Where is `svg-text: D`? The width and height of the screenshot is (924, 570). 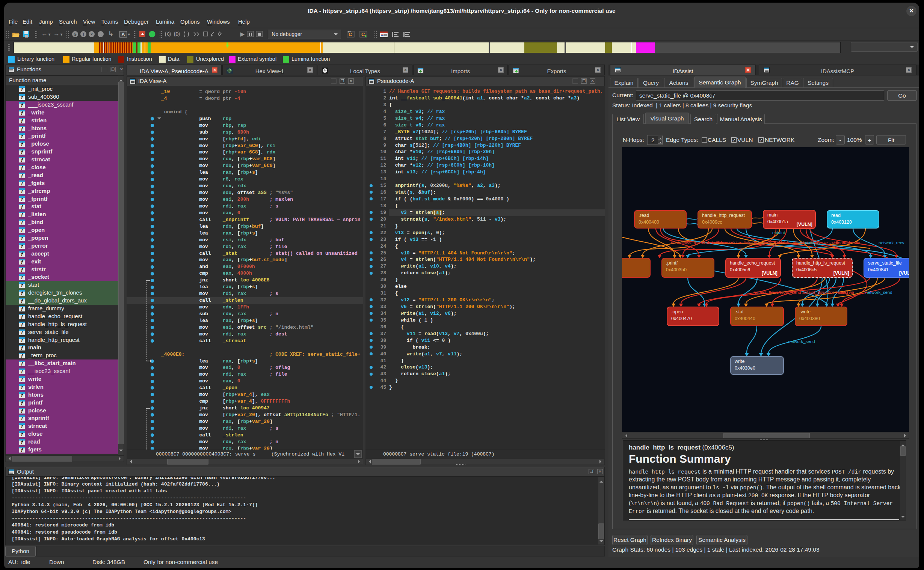
svg-text: D is located at coordinates (177, 34).